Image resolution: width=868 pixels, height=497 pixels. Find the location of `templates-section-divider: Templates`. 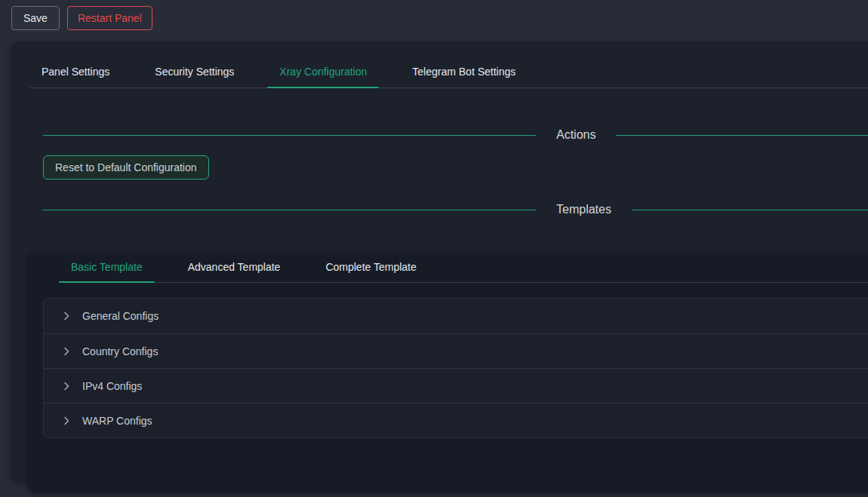

templates-section-divider: Templates is located at coordinates (456, 210).